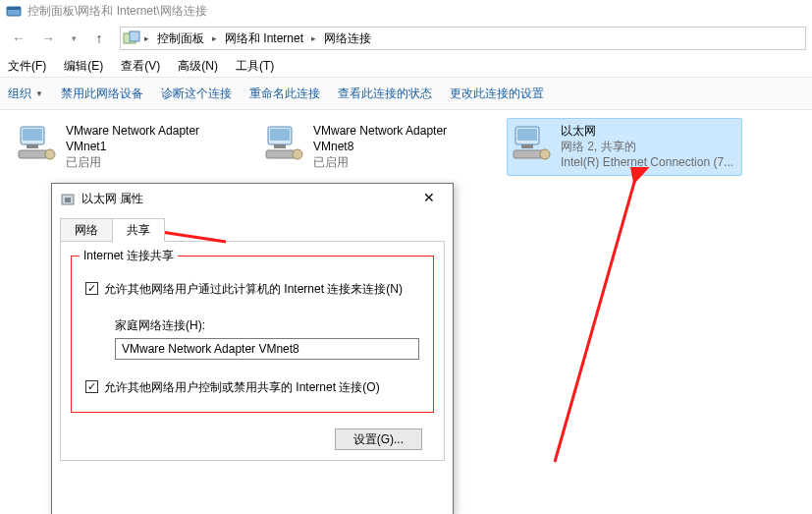  Describe the element at coordinates (406, 93) in the screenshot. I see `command-bar: 组织 ▼ 禁用此网络设备 诊断这个连接 重命名此连接 查看此连接的状态 更改此连…` at that location.